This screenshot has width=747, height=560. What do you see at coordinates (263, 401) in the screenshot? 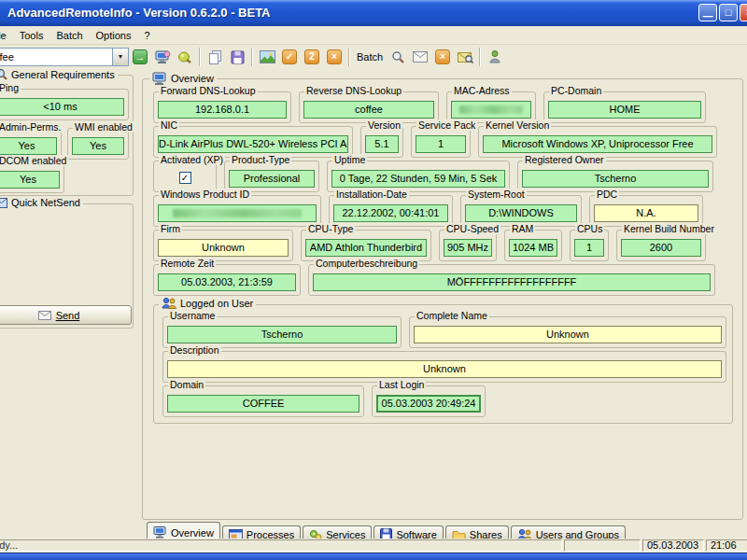
I see `domain-group: Domain COFFEE` at bounding box center [263, 401].